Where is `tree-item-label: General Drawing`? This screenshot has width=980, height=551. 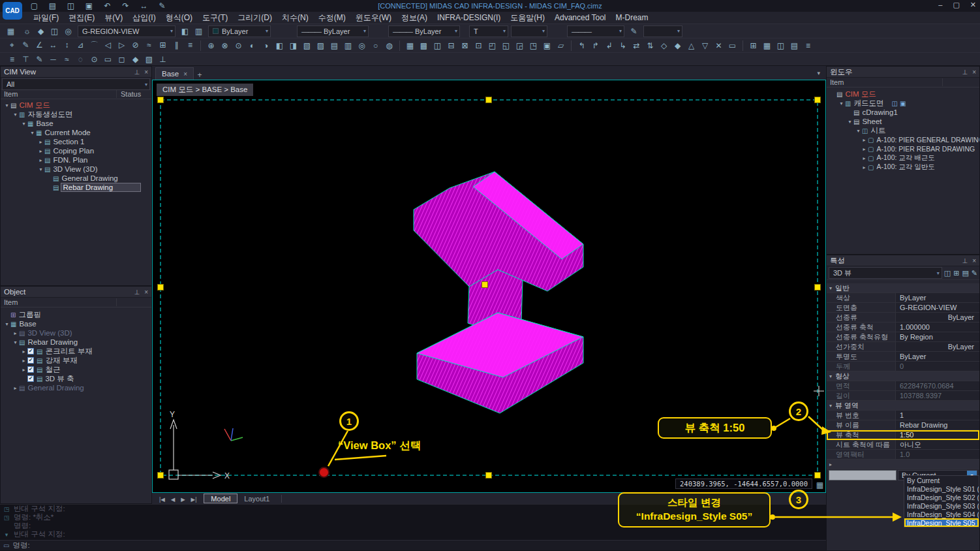 tree-item-label: General Drawing is located at coordinates (55, 388).